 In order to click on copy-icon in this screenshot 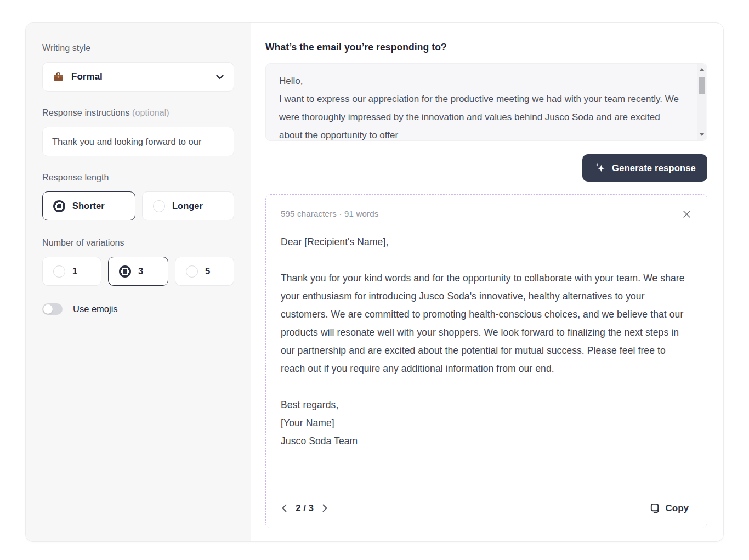, I will do `click(655, 508)`.